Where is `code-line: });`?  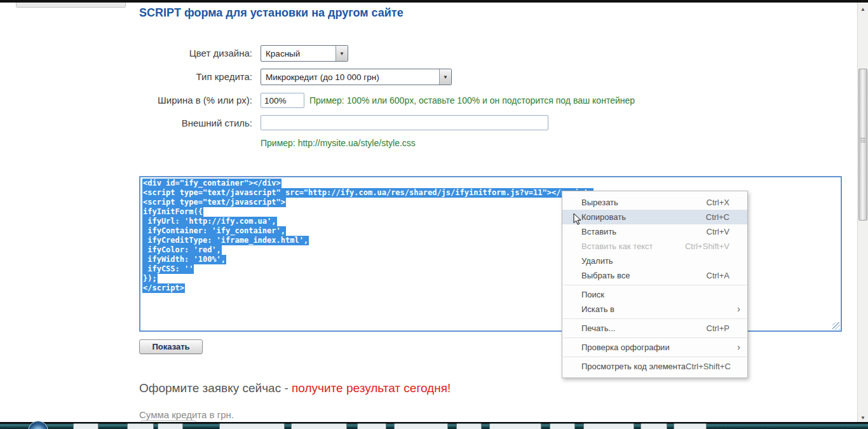
code-line: }); is located at coordinates (150, 278).